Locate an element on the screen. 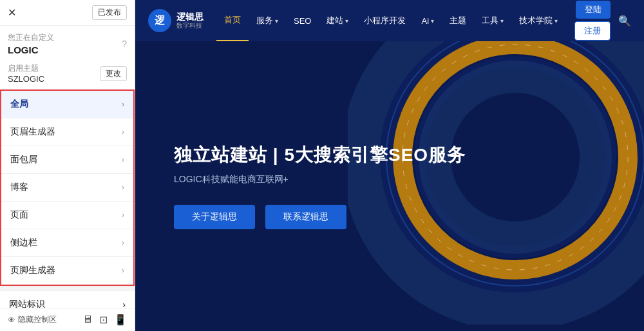 The image size is (644, 331). hero-buttons: 关于逻辑思 联系逻辑思 is located at coordinates (319, 217).